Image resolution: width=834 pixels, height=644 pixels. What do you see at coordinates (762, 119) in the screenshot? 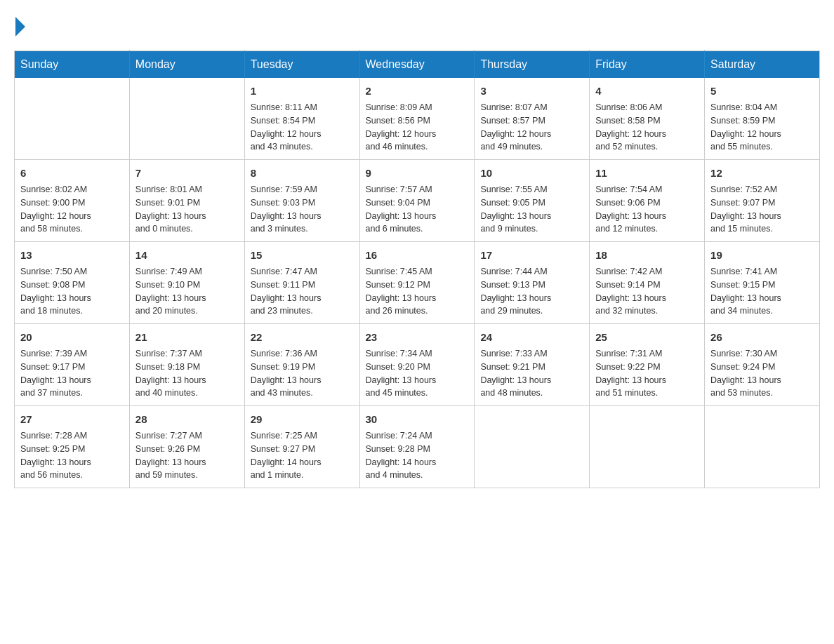
I see `calendar-cell: 5Sunrise: 8:04 AM Sunset: 8:59 PM Daylig…` at bounding box center [762, 119].